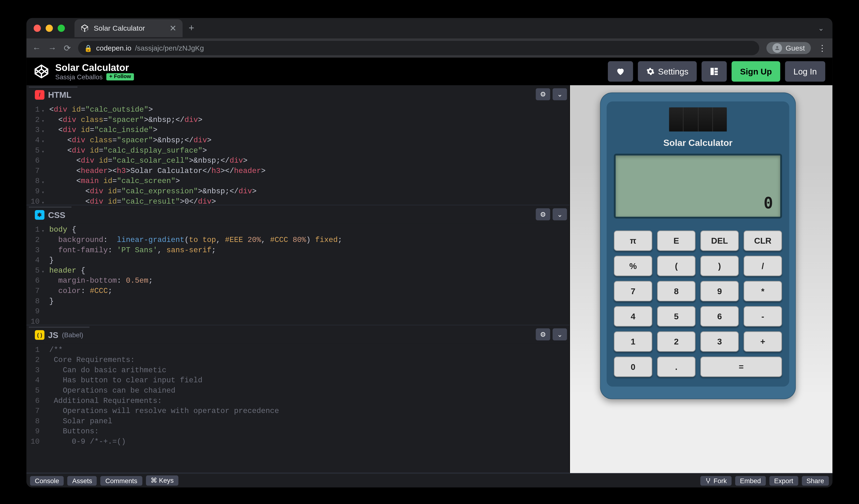  What do you see at coordinates (698, 304) in the screenshot?
I see `calc-buttons: πEDELCLR%()/789*456-123+0.=` at bounding box center [698, 304].